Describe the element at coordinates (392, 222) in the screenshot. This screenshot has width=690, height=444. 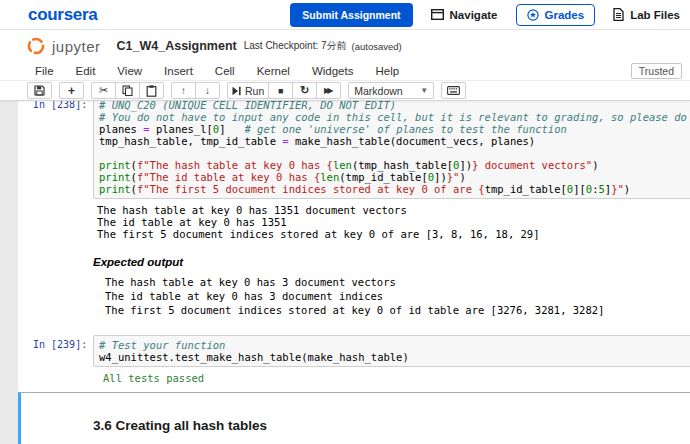
I see `cell-output: The hash table at key 0 has 1351 documen…` at that location.